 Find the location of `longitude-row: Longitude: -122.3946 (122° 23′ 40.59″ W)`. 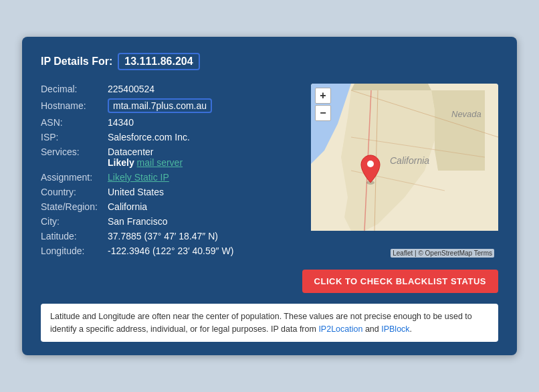

longitude-row: Longitude: -122.3946 (122° 23′ 40.59″ W) is located at coordinates (169, 251).